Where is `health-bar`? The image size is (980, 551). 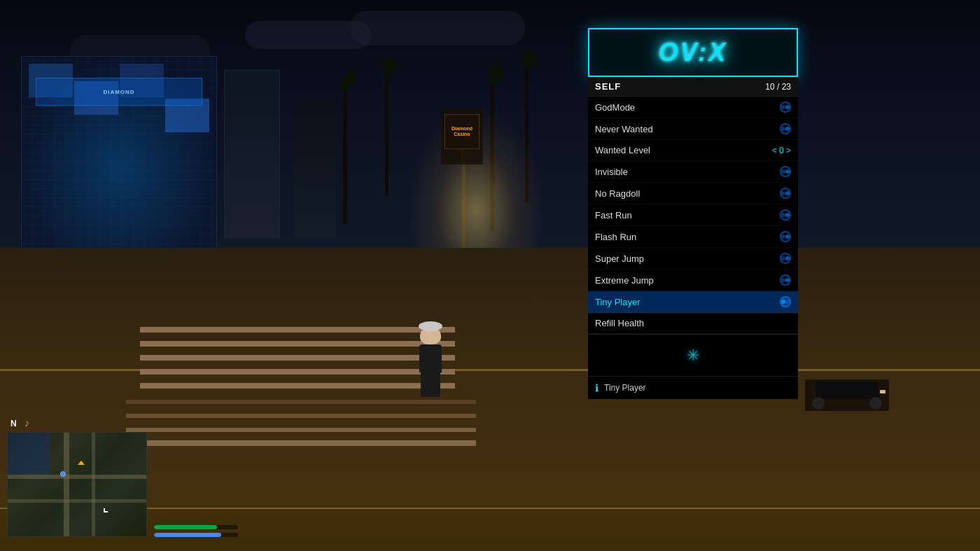
health-bar is located at coordinates (196, 527).